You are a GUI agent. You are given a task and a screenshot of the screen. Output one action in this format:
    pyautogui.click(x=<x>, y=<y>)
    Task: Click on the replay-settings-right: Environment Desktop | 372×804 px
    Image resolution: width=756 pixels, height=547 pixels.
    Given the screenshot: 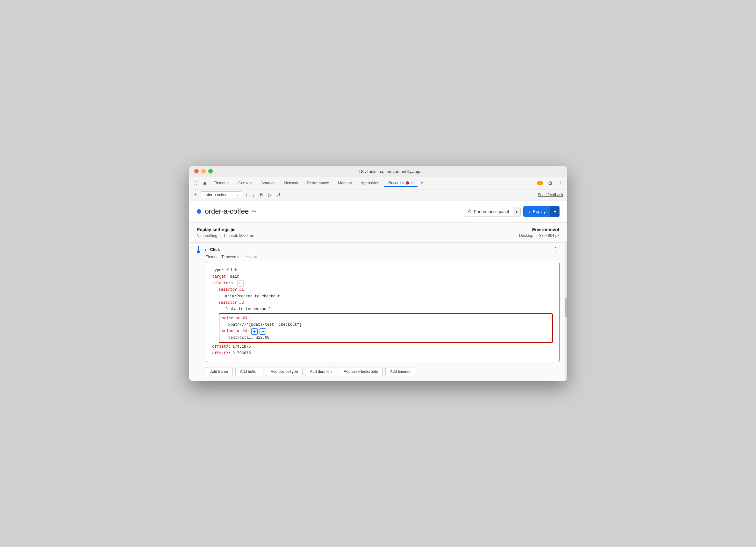 What is the action you would take?
    pyautogui.click(x=539, y=233)
    